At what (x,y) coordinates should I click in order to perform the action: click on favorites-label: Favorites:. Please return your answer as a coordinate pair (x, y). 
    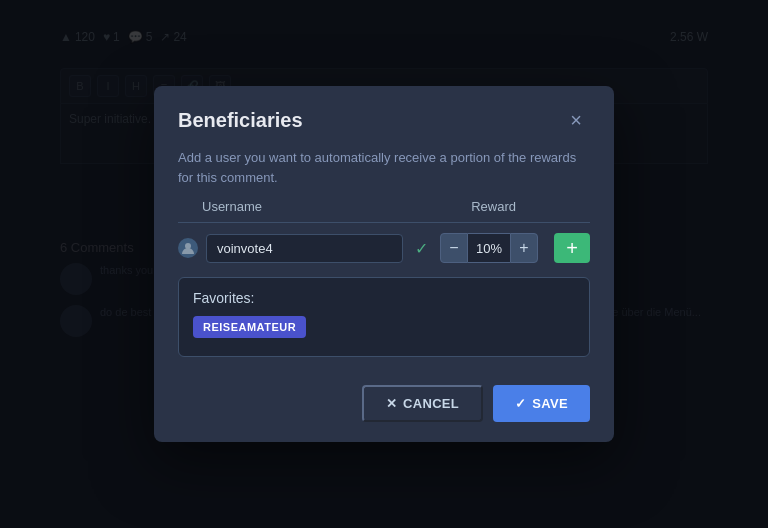
    Looking at the image, I should click on (384, 298).